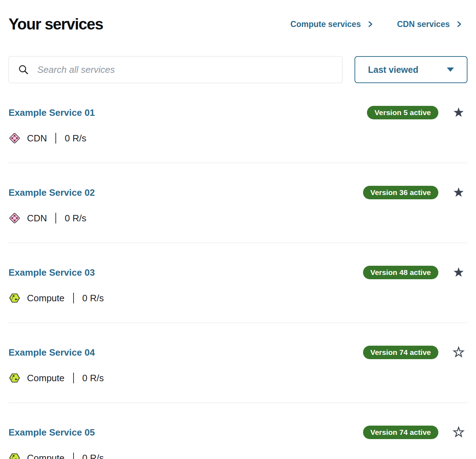 Image resolution: width=476 pixels, height=459 pixels. What do you see at coordinates (403, 113) in the screenshot?
I see `version-badge: Version 5 active` at bounding box center [403, 113].